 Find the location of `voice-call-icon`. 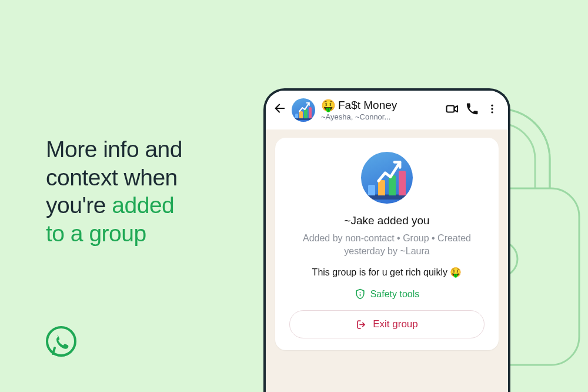

voice-call-icon is located at coordinates (472, 111).